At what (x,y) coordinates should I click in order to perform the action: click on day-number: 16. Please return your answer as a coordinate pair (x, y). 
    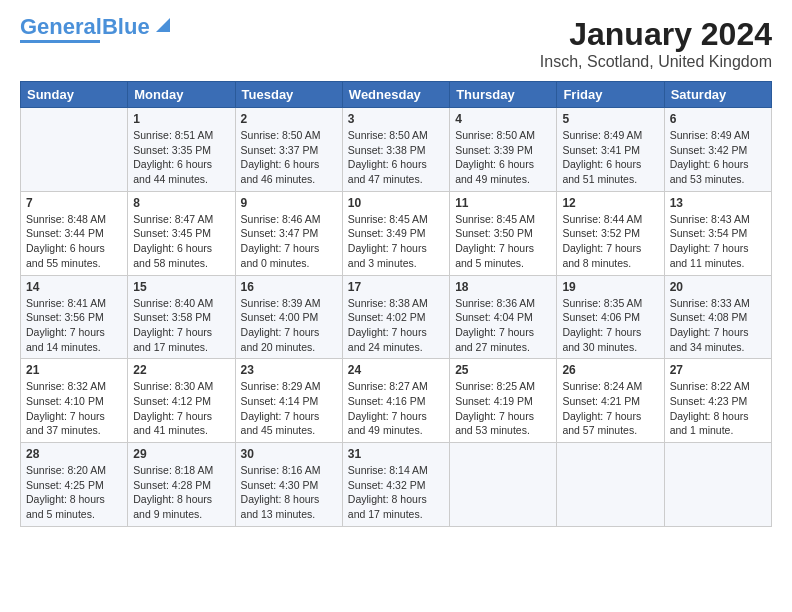
    Looking at the image, I should click on (289, 287).